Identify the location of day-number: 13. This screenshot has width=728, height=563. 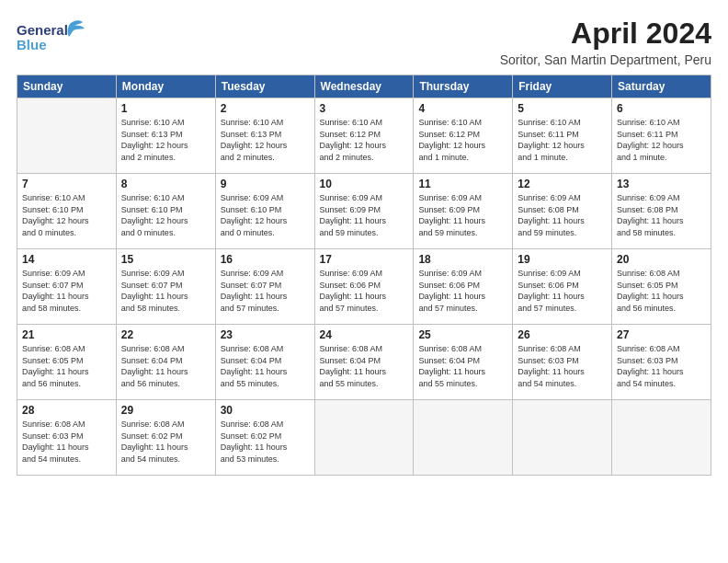
(662, 184).